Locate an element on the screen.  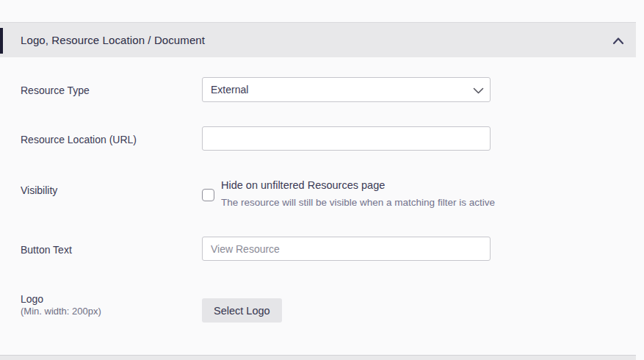
next-panel-header-sliver is located at coordinates (318, 357).